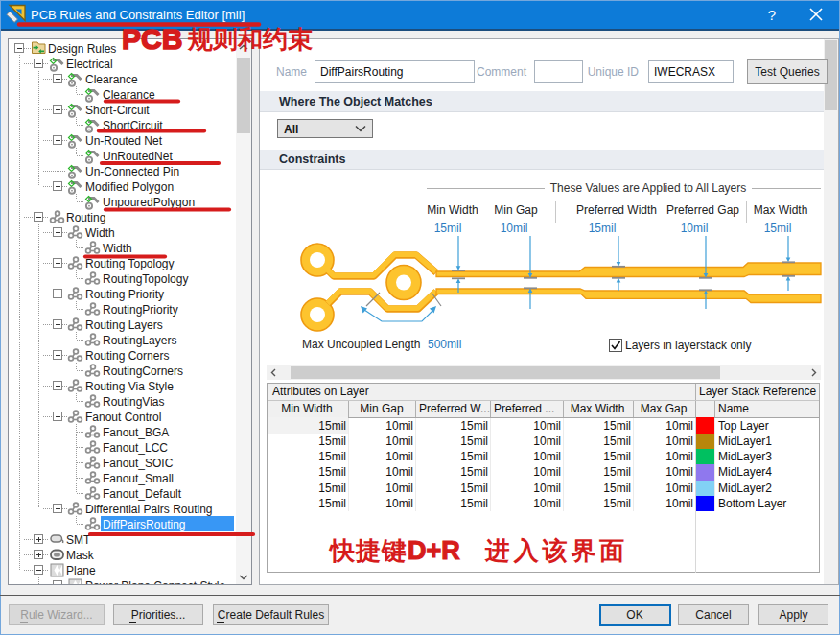  Describe the element at coordinates (138, 479) in the screenshot. I see `svg-text: Fanout_Small` at that location.